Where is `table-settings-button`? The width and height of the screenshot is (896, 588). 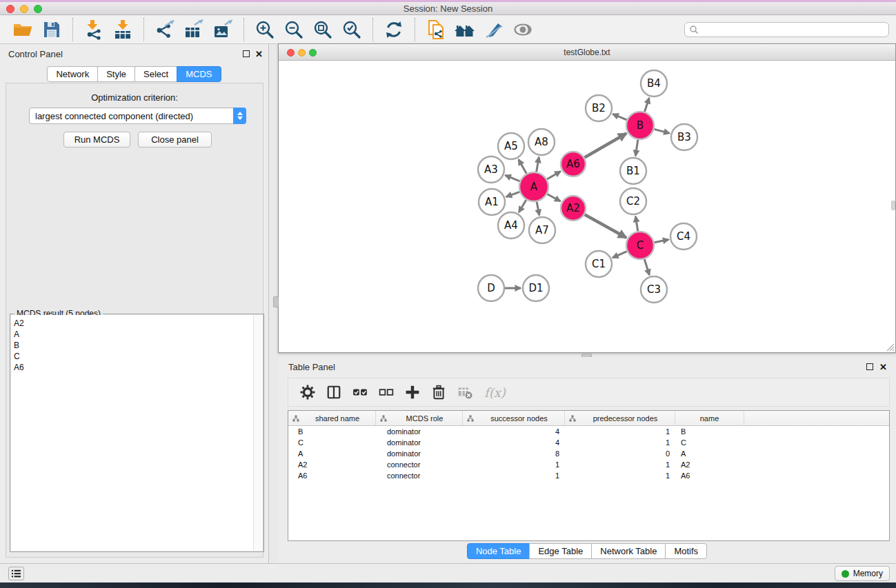
table-settings-button is located at coordinates (308, 392).